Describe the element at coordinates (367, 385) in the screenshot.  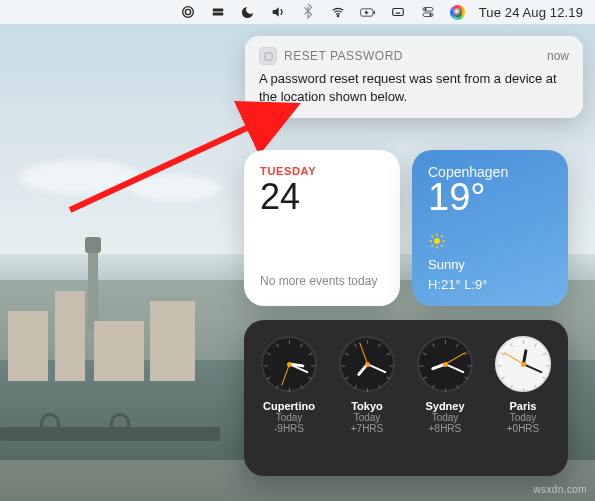
I see `clock-item: Tokyo Today +7HRS` at that location.